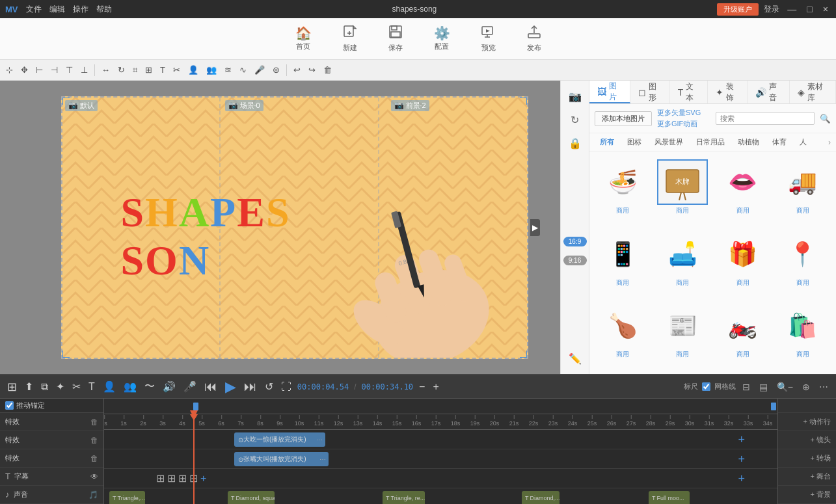 Image resolution: width=836 pixels, height=504 pixels. Describe the element at coordinates (286, 387) in the screenshot. I see `tl-fullscreen-btn: ⛶` at that location.